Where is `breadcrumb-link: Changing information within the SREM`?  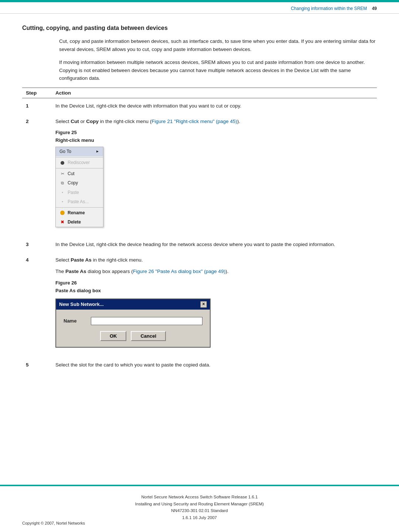
breadcrumb-link: Changing information within the SREM is located at coordinates (329, 8).